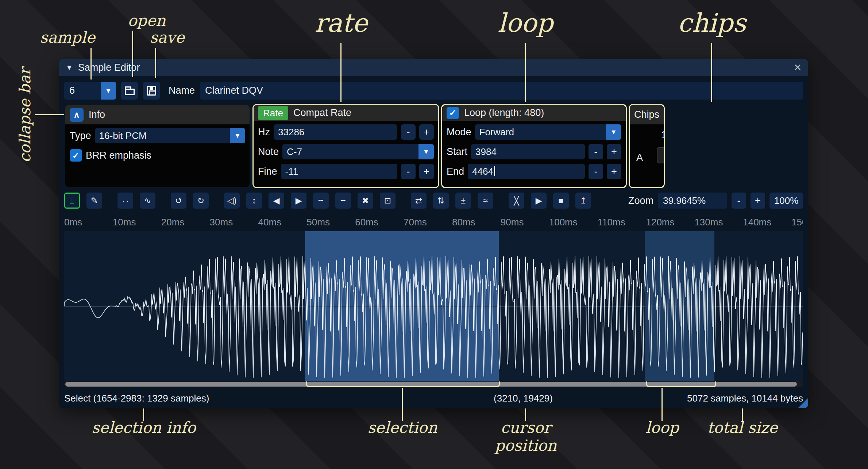 The image size is (868, 469). Describe the element at coordinates (408, 171) in the screenshot. I see `fine-minus-button: -` at that location.